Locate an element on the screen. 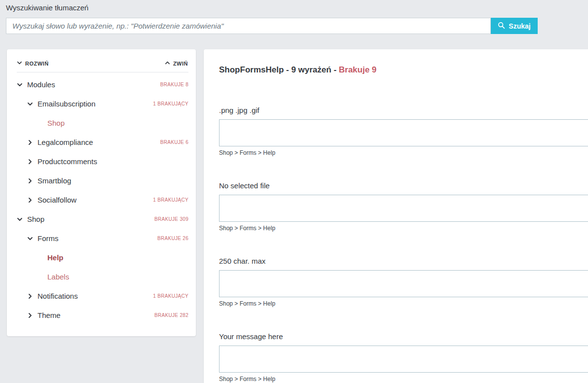 The image size is (588, 383). domain-missing-count: Brakuje 9 is located at coordinates (358, 70).